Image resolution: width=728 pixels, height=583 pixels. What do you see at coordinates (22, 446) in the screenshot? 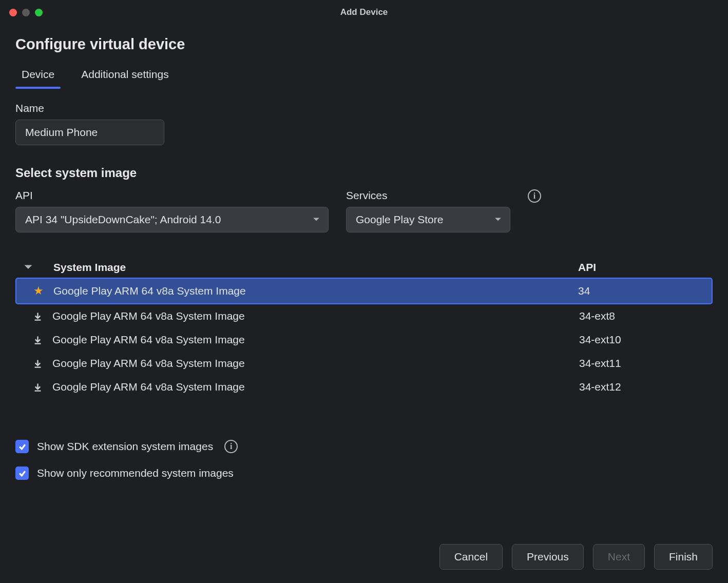
I see `show-sdk-ext-checkbox` at bounding box center [22, 446].